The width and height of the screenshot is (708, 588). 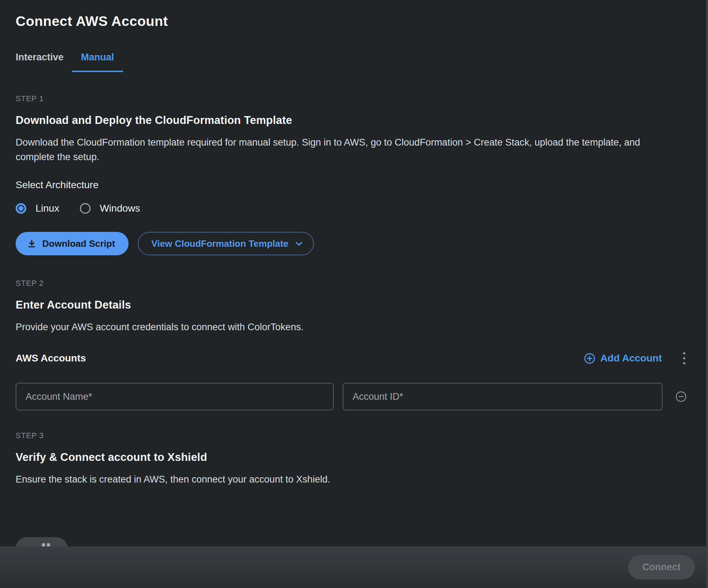 I want to click on step1-description: Download the CloudFormation template req…, so click(x=333, y=150).